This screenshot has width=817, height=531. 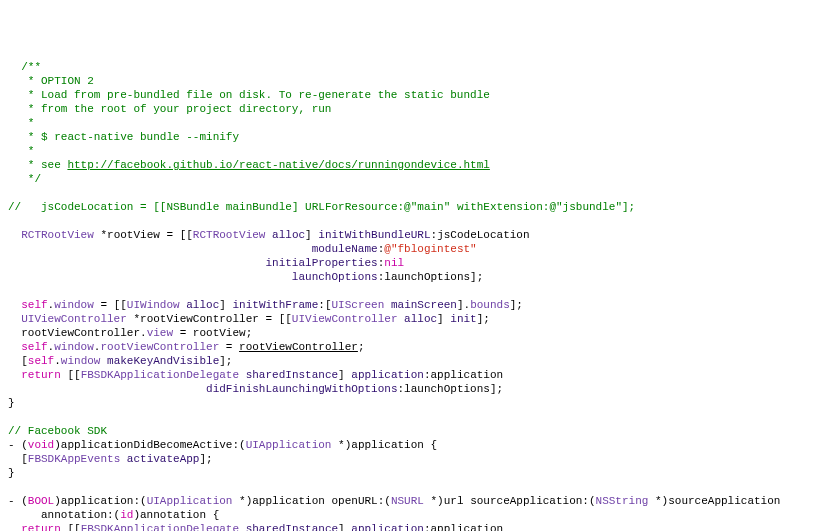 What do you see at coordinates (394, 263) in the screenshot?
I see `keyword: nil` at bounding box center [394, 263].